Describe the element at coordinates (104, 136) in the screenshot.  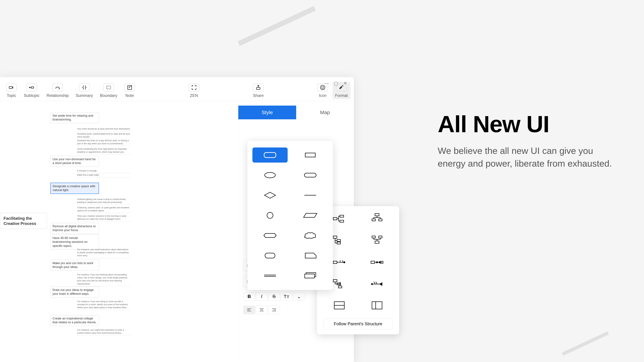
I see `leaf-node: Schedule quiet, uninterrupted time to re…` at that location.